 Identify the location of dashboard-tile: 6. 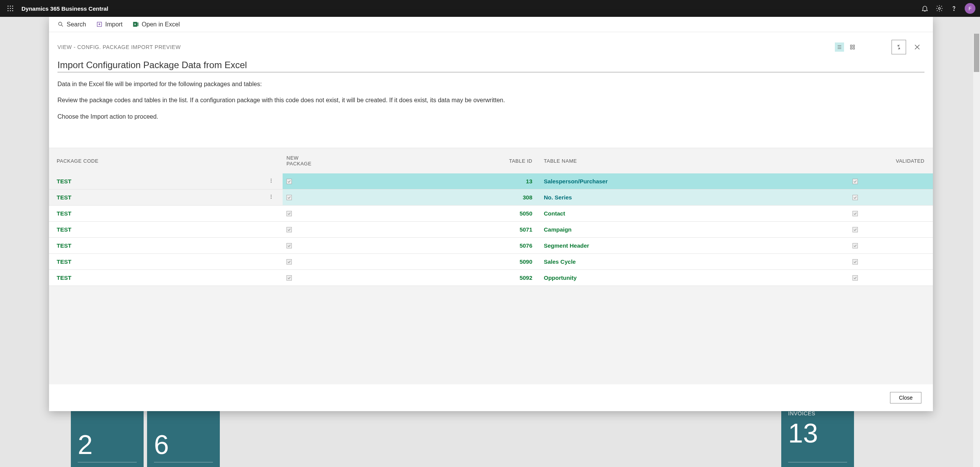
(183, 437).